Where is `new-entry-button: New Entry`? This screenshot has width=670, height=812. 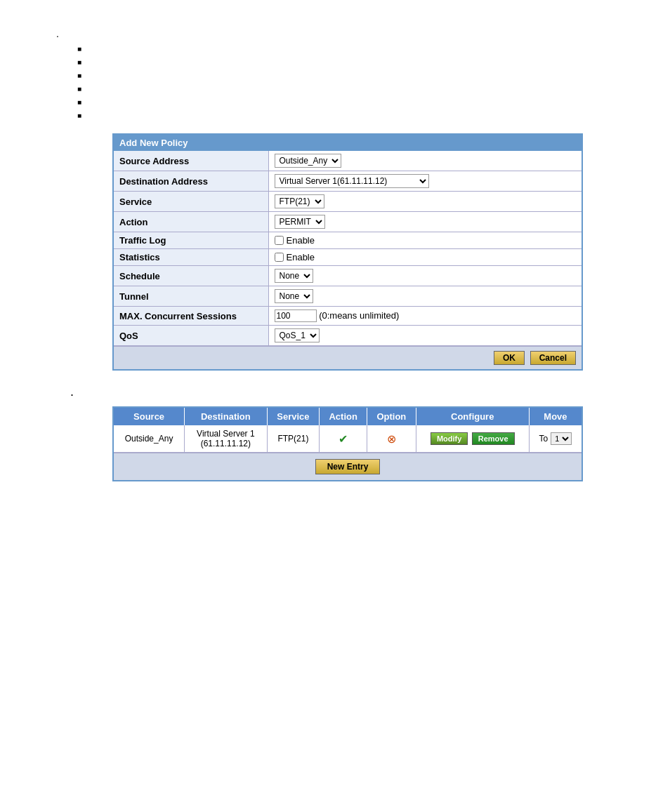 new-entry-button: New Entry is located at coordinates (348, 467).